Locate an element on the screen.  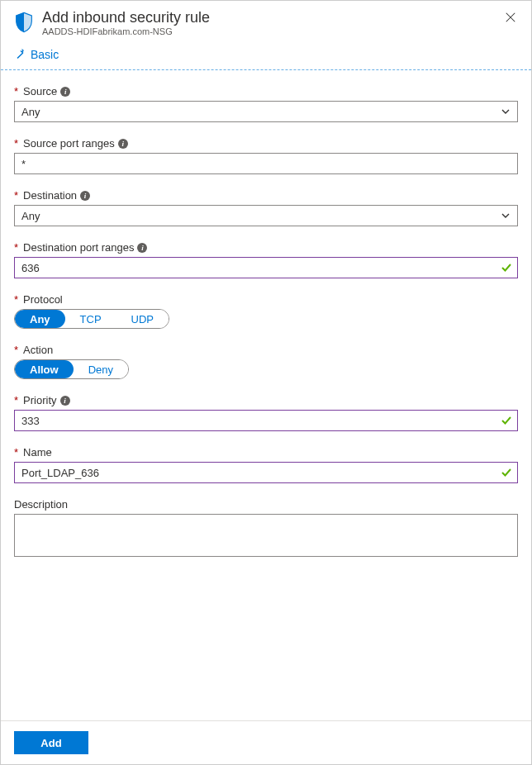
protocol-group: Any TCP UDP is located at coordinates (92, 319).